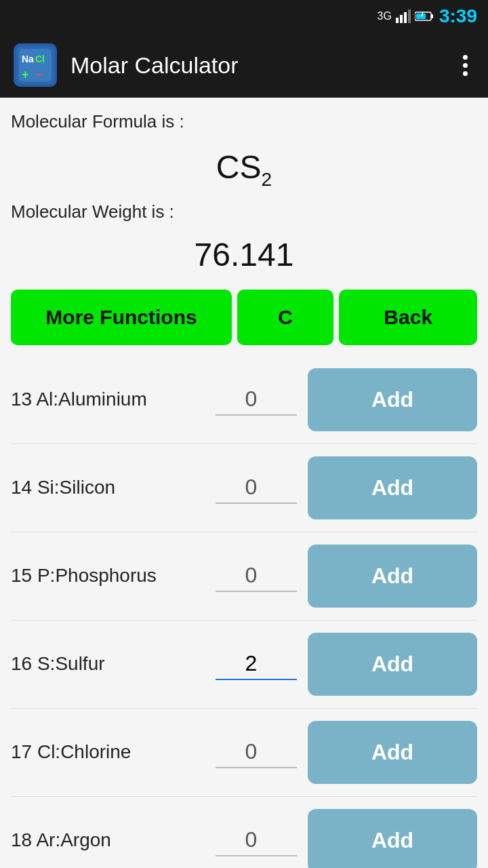 This screenshot has width=488, height=868. Describe the element at coordinates (424, 16) in the screenshot. I see `battery-icon` at that location.